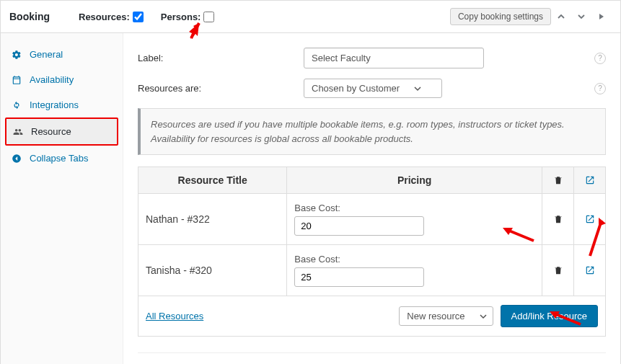 This screenshot has width=621, height=364. What do you see at coordinates (415, 180) in the screenshot?
I see `col-header-pricing: Pricing` at bounding box center [415, 180].